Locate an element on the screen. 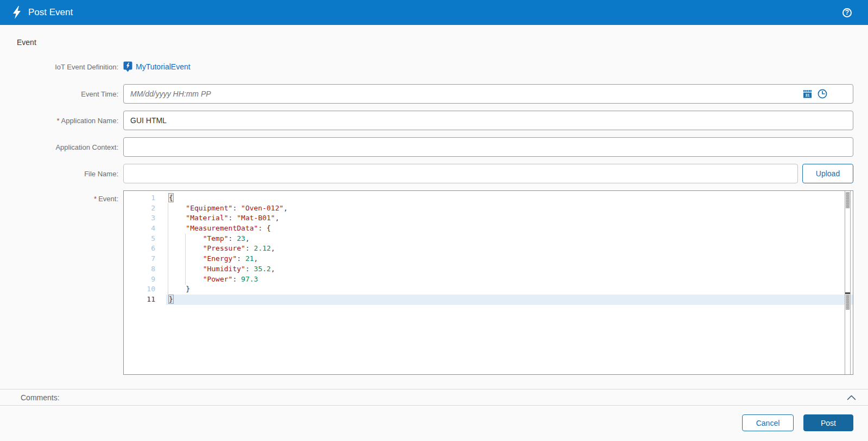  line-number: 4 is located at coordinates (145, 229).